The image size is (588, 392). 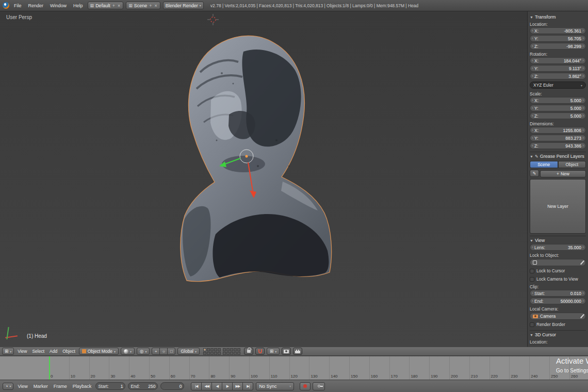 What do you see at coordinates (558, 301) in the screenshot?
I see `clip-end-field: ‹ End: 50000.000 ›` at bounding box center [558, 301].